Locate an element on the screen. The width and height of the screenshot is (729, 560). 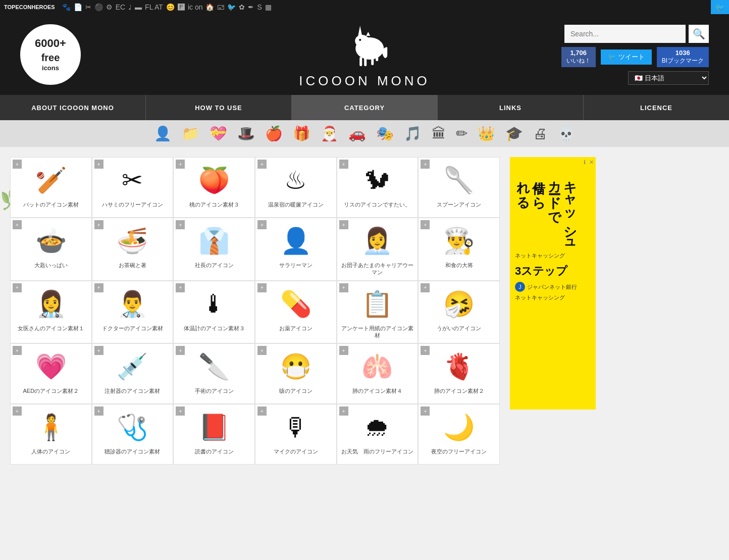
icon-card-aed: +💗AEDのアイコン素材２ is located at coordinates (51, 374).